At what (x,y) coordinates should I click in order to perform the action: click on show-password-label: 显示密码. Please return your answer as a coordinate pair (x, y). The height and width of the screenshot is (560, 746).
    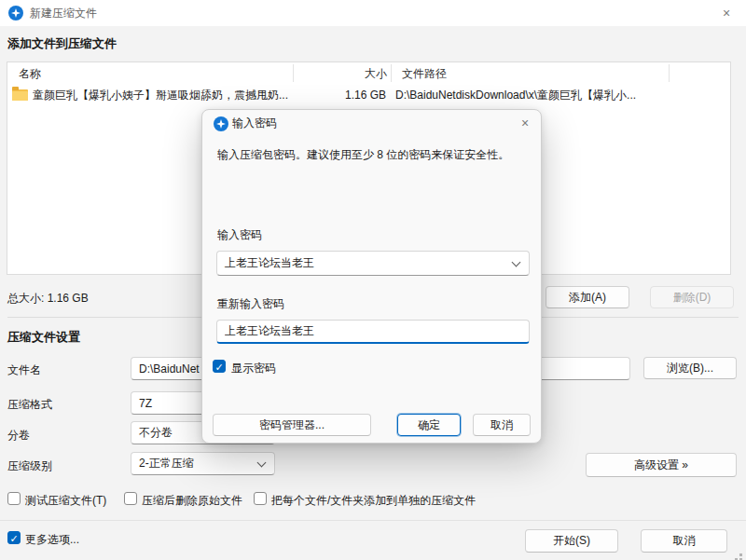
    Looking at the image, I should click on (254, 369).